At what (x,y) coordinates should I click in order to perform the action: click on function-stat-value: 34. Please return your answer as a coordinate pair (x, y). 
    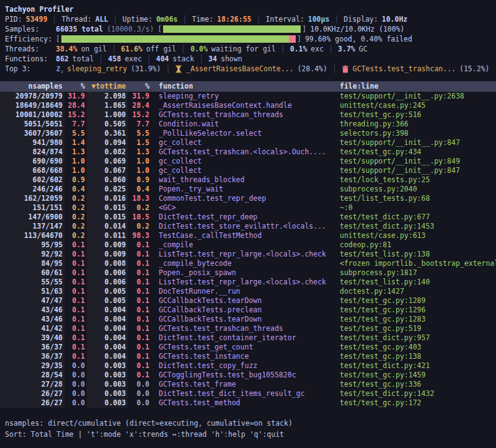
    Looking at the image, I should click on (213, 59).